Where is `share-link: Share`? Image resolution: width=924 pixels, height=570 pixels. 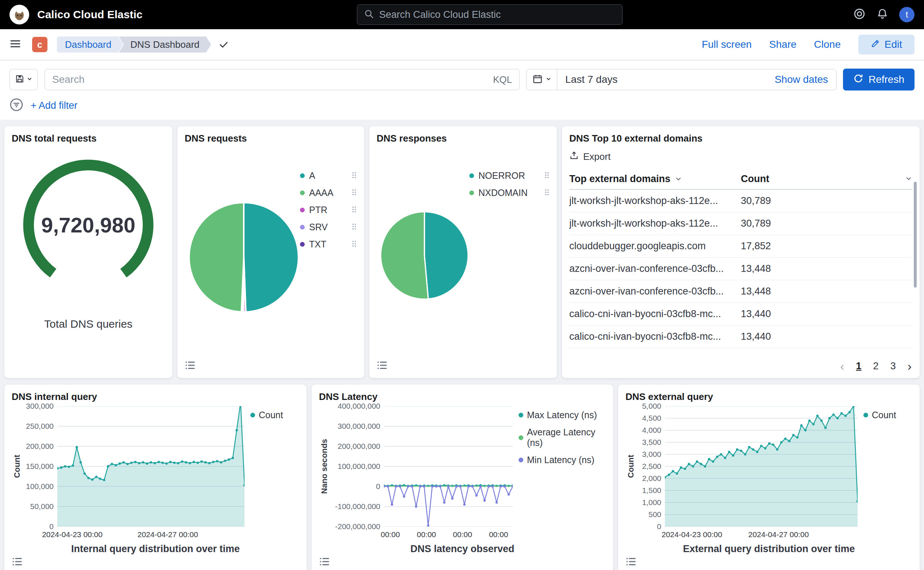
share-link: Share is located at coordinates (783, 44).